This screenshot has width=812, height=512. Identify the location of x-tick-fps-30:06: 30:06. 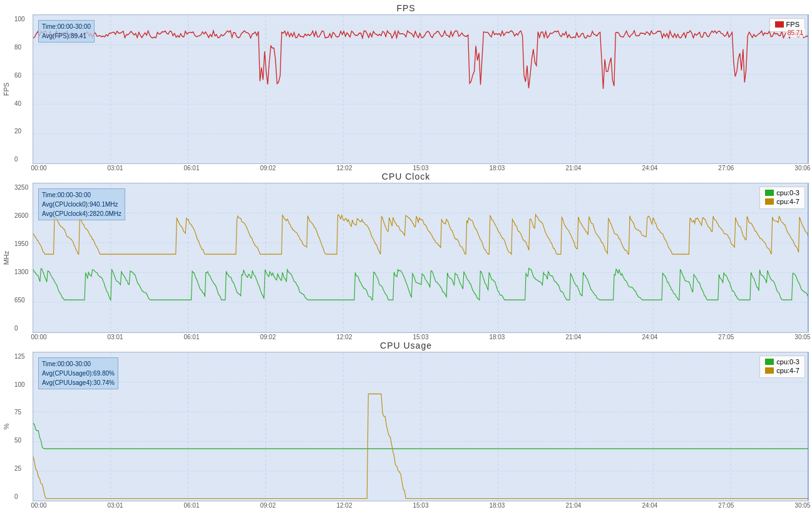
(803, 168).